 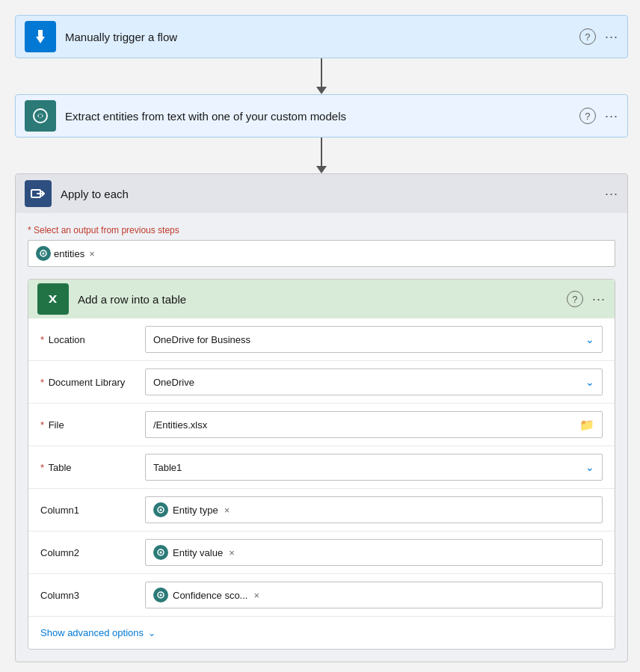 What do you see at coordinates (93, 595) in the screenshot?
I see `column3-label: Column3` at bounding box center [93, 595].